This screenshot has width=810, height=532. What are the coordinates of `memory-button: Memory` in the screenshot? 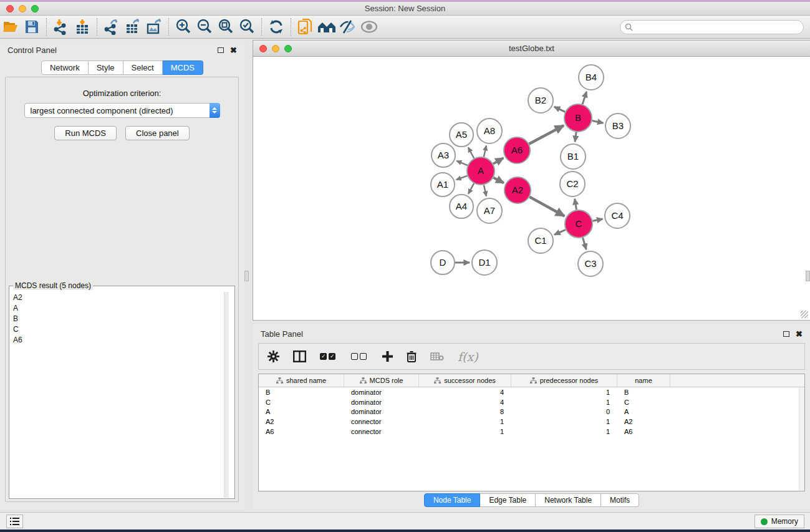 It's located at (779, 521).